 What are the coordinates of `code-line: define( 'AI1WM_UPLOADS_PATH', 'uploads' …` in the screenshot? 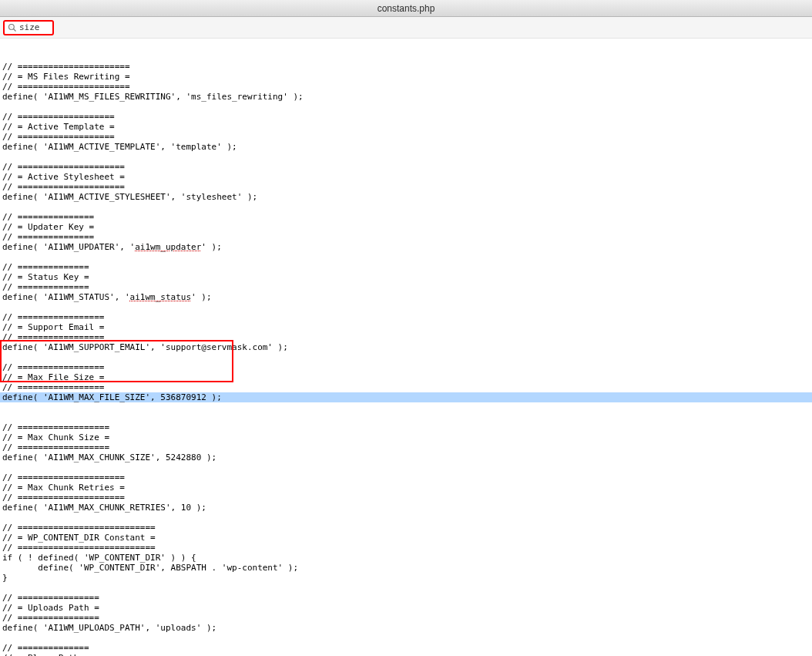 It's located at (109, 627).